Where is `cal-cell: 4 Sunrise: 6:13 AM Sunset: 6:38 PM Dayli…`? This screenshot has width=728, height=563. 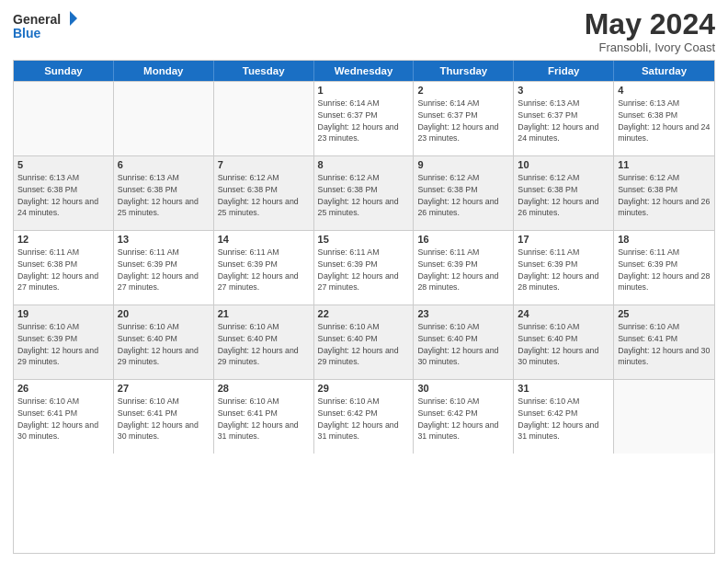
cal-cell: 4 Sunrise: 6:13 AM Sunset: 6:38 PM Dayli… is located at coordinates (664, 119).